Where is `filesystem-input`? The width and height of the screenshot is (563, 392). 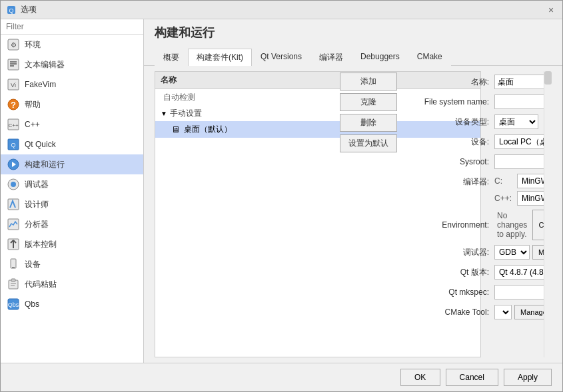
filesystem-input is located at coordinates (519, 102).